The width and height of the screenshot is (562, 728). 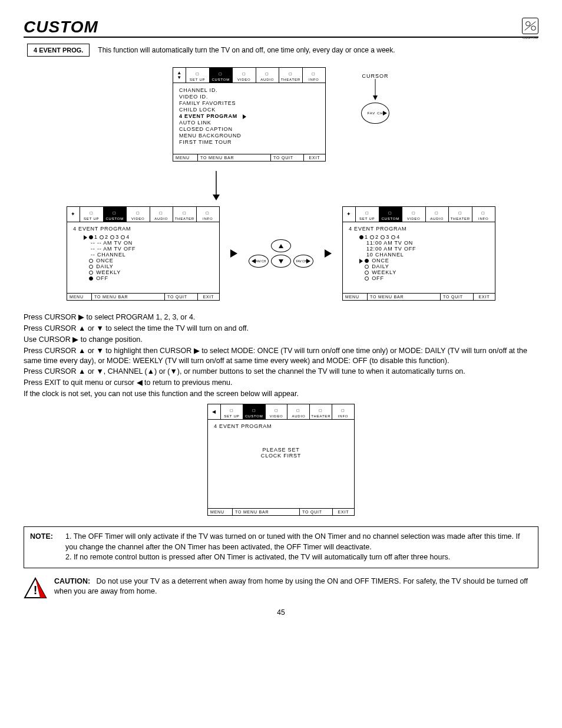 I want to click on program-field: 10 CHANNEL, so click(x=419, y=255).